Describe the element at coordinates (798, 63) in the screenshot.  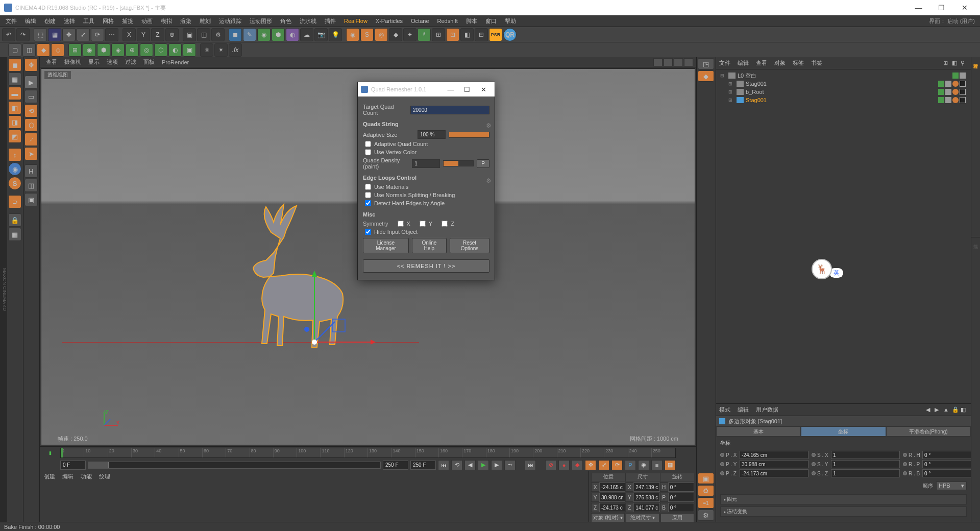
I see `objtab-标签: 标签` at that location.